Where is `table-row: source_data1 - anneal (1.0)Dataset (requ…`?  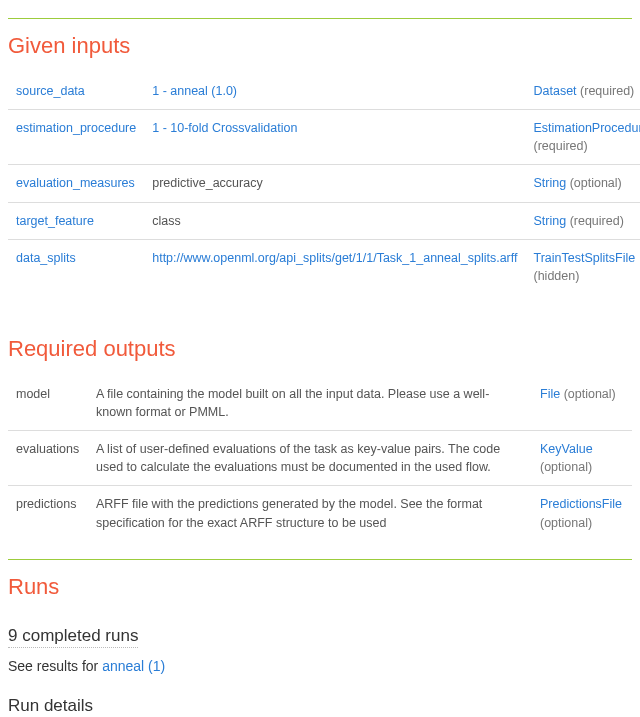
table-row: source_data1 - anneal (1.0)Dataset (requ… is located at coordinates (324, 92).